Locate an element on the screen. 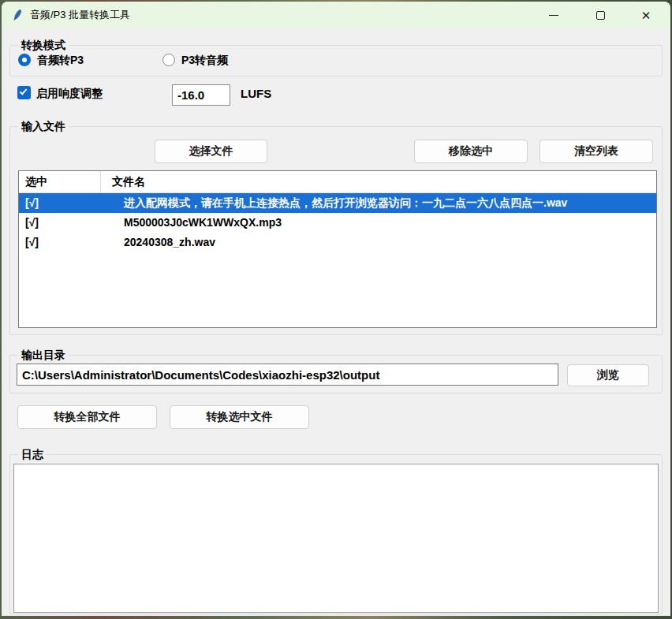  conversion-mode-group-label: 转换模式 is located at coordinates (43, 45).